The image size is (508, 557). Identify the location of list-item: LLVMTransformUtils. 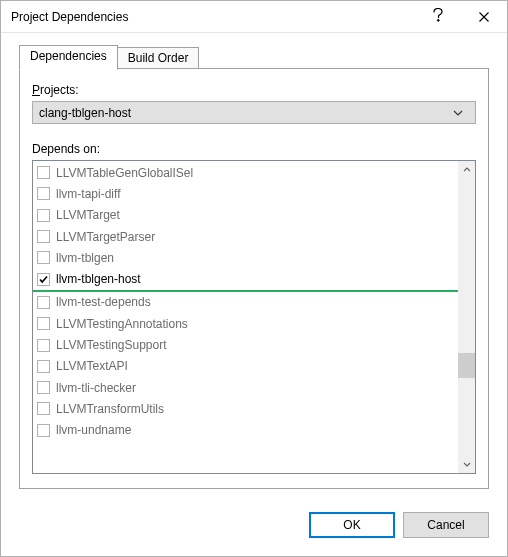
(246, 408).